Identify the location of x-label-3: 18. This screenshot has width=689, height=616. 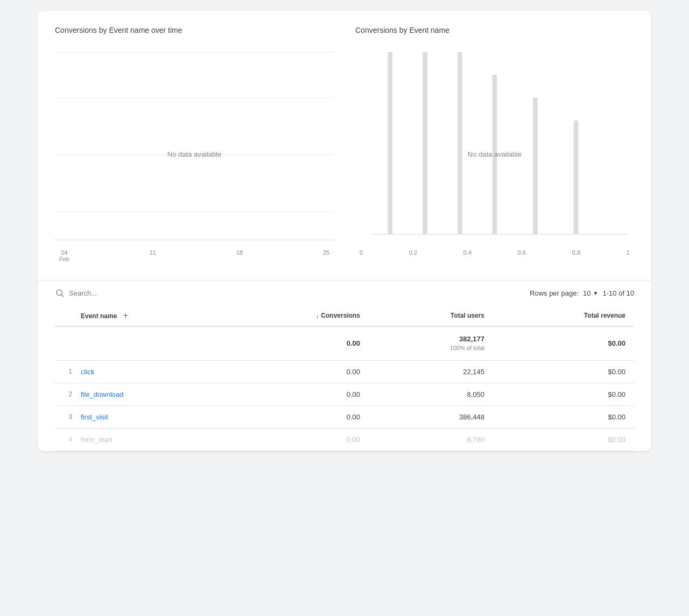
(240, 256).